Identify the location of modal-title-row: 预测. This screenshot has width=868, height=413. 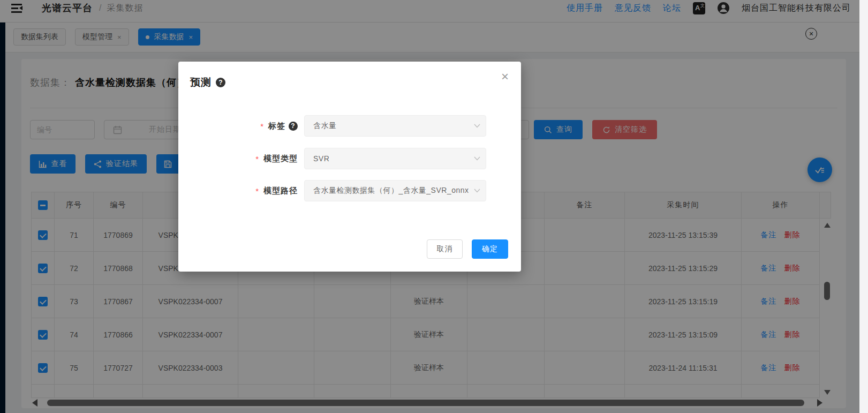
(208, 82).